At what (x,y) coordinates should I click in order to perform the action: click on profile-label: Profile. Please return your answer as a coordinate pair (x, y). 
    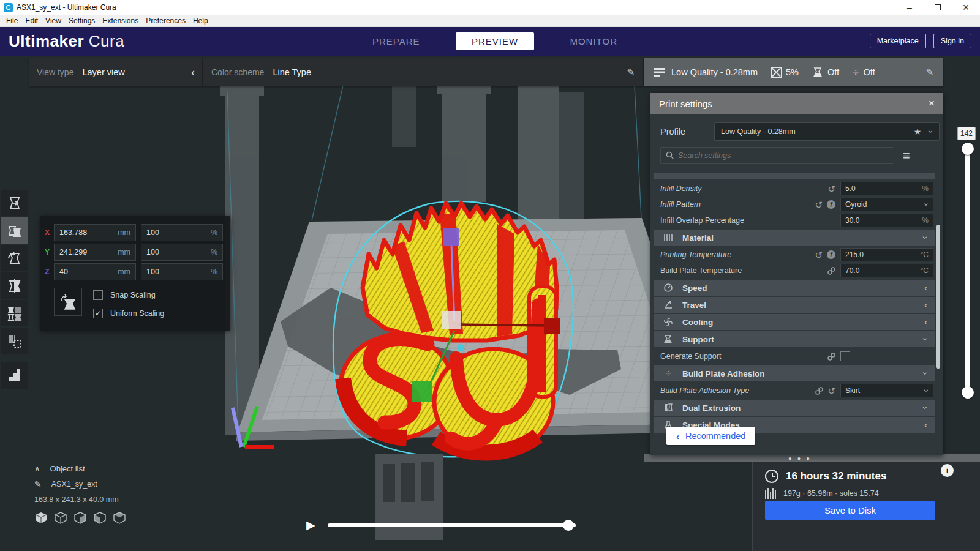
    Looking at the image, I should click on (673, 132).